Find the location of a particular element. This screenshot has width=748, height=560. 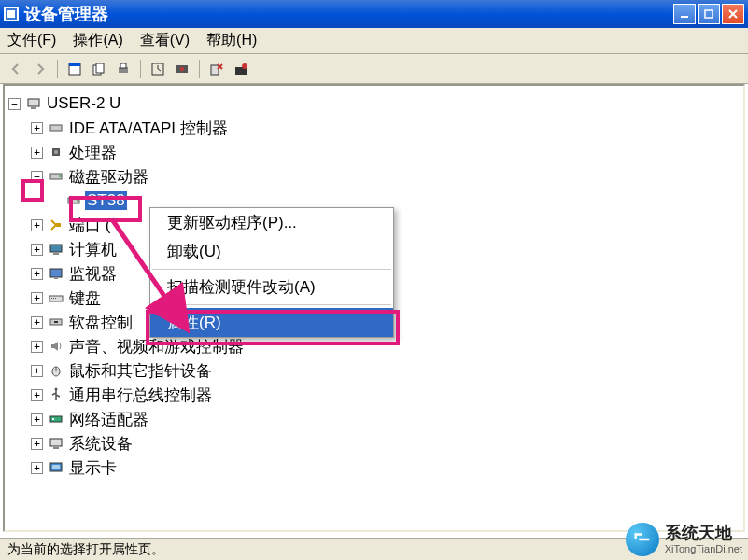

tree-root-label: USER-2 U is located at coordinates (84, 104).